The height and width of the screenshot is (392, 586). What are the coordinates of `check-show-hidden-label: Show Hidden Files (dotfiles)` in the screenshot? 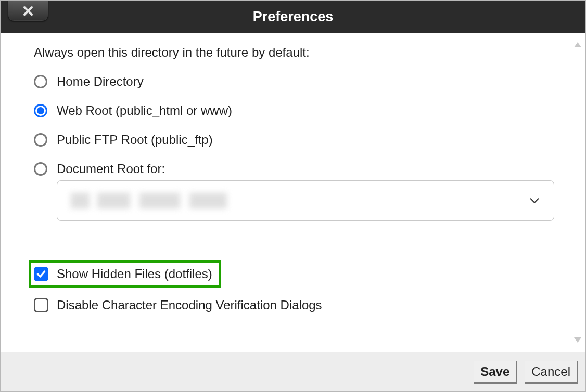 It's located at (134, 274).